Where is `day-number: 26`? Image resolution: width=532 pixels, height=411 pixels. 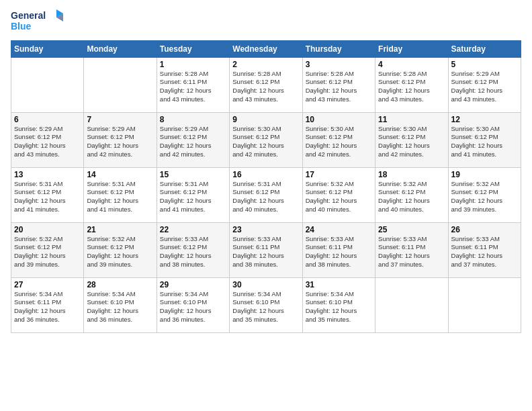 day-number: 26 is located at coordinates (485, 230).